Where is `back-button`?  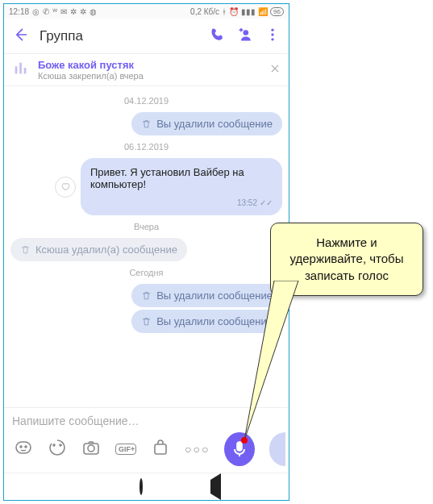
back-button is located at coordinates (20, 36).